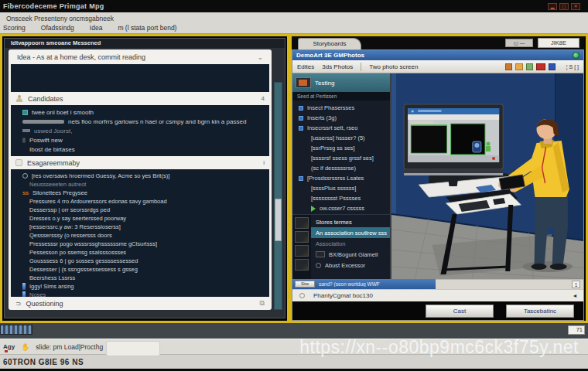 This screenshot has width=588, height=371. What do you see at coordinates (337, 66) in the screenshot?
I see `toolbar-item-2: 3ds Photos` at bounding box center [337, 66].